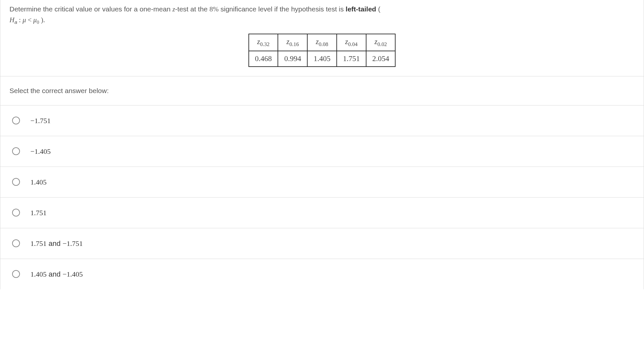 The height and width of the screenshot is (354, 644). I want to click on z-header-cell: z0.02, so click(381, 42).